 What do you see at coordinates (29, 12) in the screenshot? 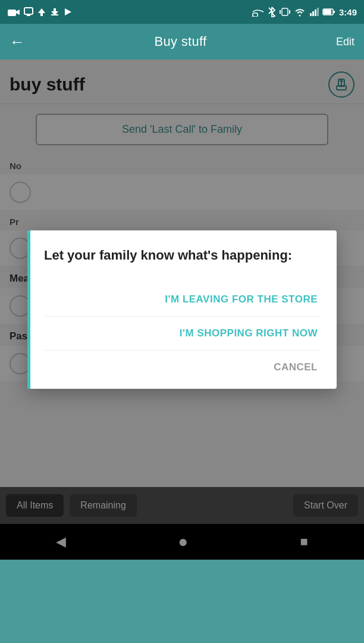
I see `screen-icon` at bounding box center [29, 12].